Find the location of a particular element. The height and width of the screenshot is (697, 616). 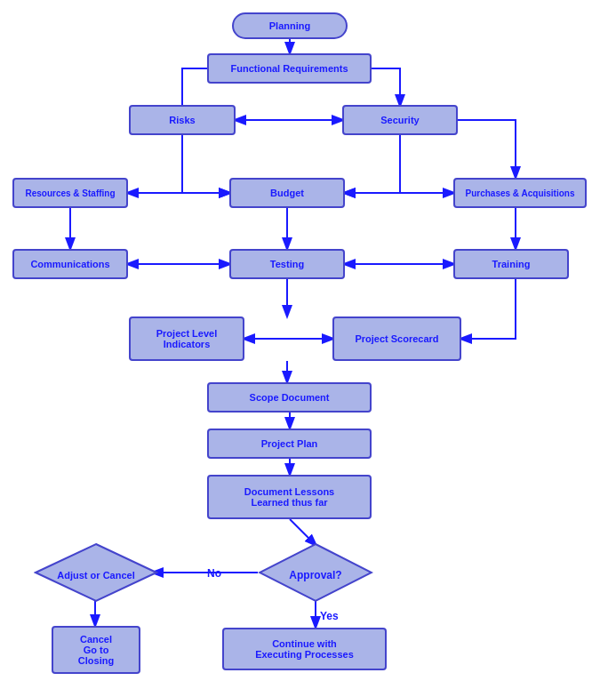

risks-node: Risks is located at coordinates (182, 120).